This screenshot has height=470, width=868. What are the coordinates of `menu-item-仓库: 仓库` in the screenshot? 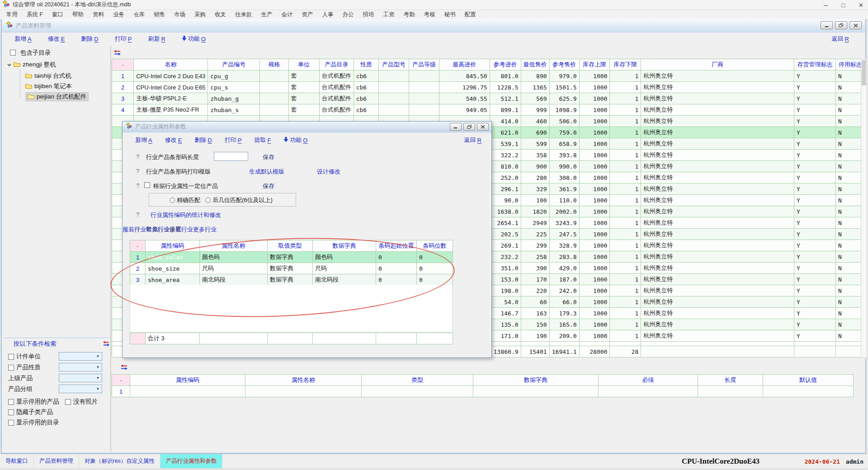 It's located at (139, 14).